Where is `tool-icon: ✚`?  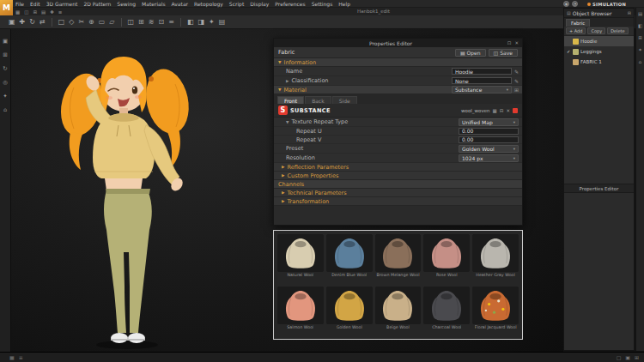
tool-icon: ✚ is located at coordinates (22, 22).